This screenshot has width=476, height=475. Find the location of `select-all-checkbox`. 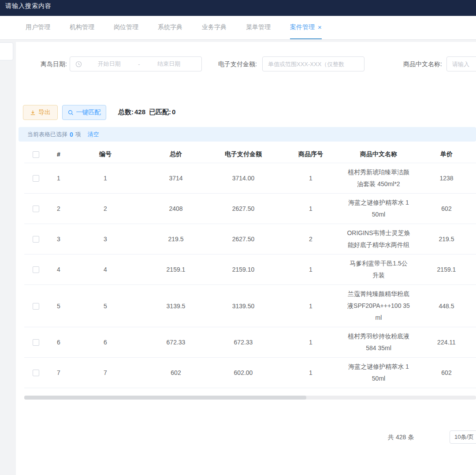

select-all-checkbox is located at coordinates (36, 154).